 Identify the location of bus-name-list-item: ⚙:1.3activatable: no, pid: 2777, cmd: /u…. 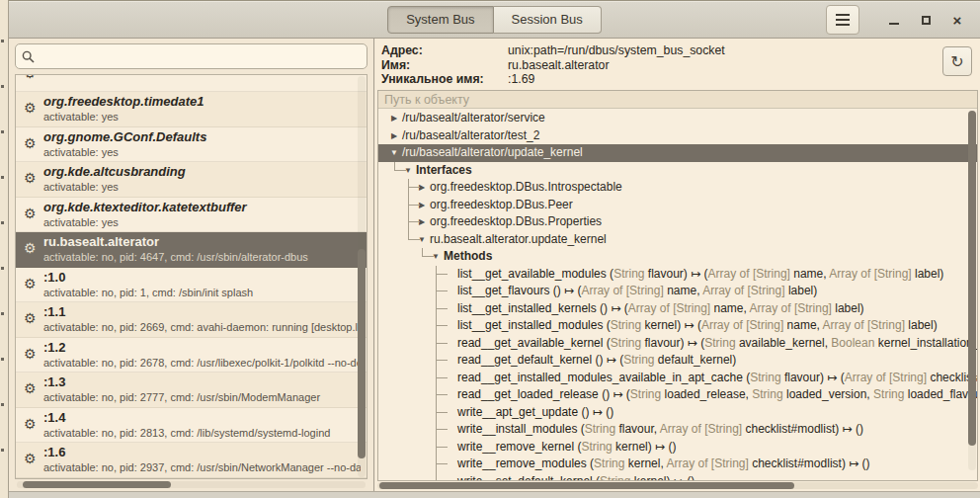
(192, 390).